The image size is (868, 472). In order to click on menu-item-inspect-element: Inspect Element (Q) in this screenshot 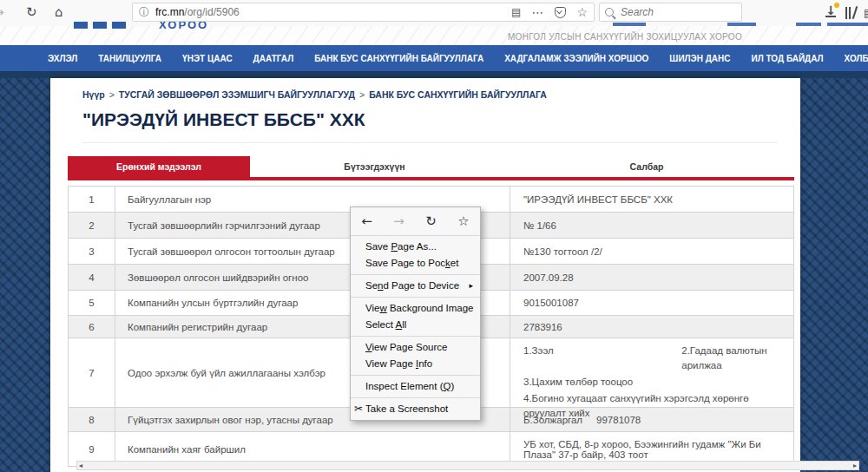, I will do `click(415, 387)`.